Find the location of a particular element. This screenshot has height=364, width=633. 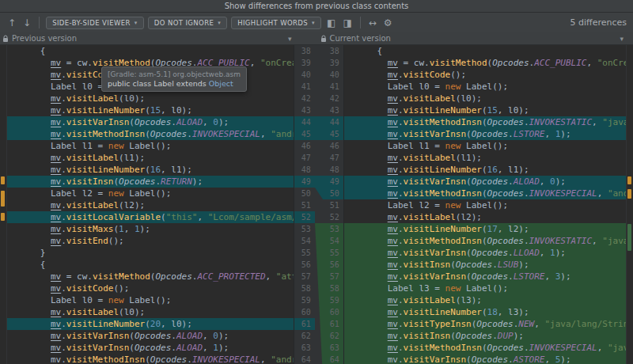

line-number: 64 is located at coordinates (305, 359).